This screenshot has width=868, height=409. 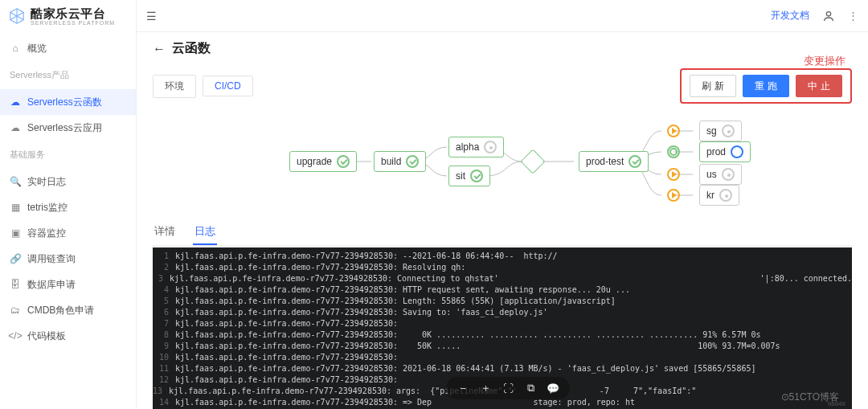 I want to click on logo-icon, so click(x=17, y=16).